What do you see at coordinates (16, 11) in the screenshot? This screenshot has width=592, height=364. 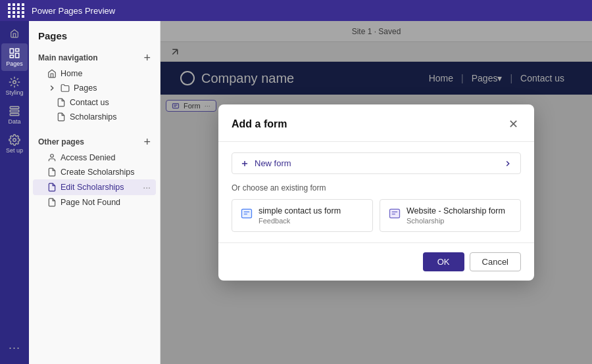 I see `grid-icon` at bounding box center [16, 11].